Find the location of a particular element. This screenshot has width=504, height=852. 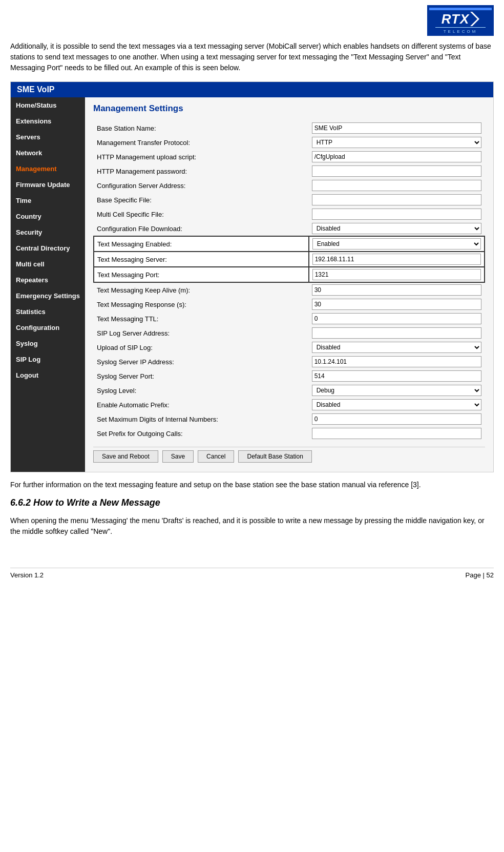

form-label-20: Set Maximum Digits of Internal Numbers: is located at coordinates (201, 419).